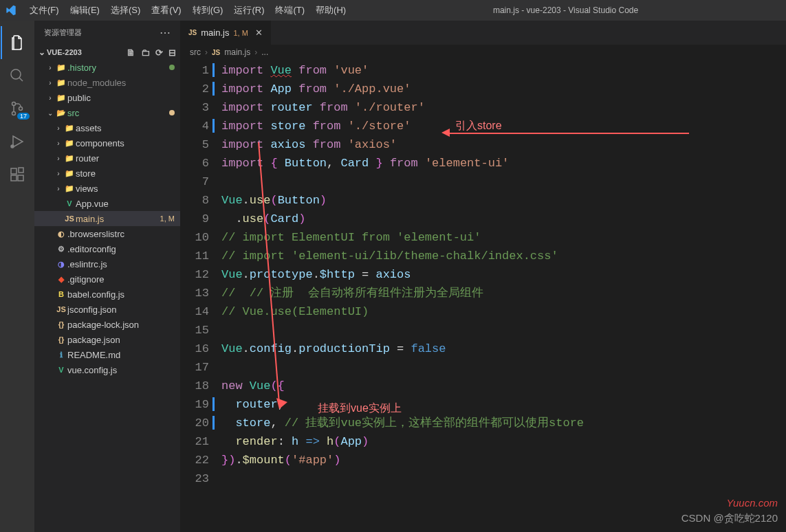  I want to click on code-line: }).$mount('#app'), so click(503, 461).